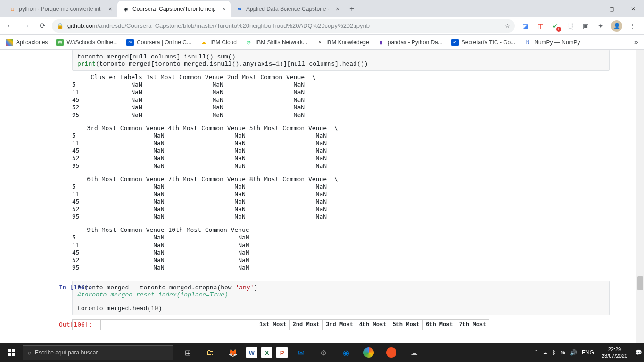 The height and width of the screenshot is (362, 644). What do you see at coordinates (617, 26) in the screenshot?
I see `profile-avatar: 👤` at bounding box center [617, 26].